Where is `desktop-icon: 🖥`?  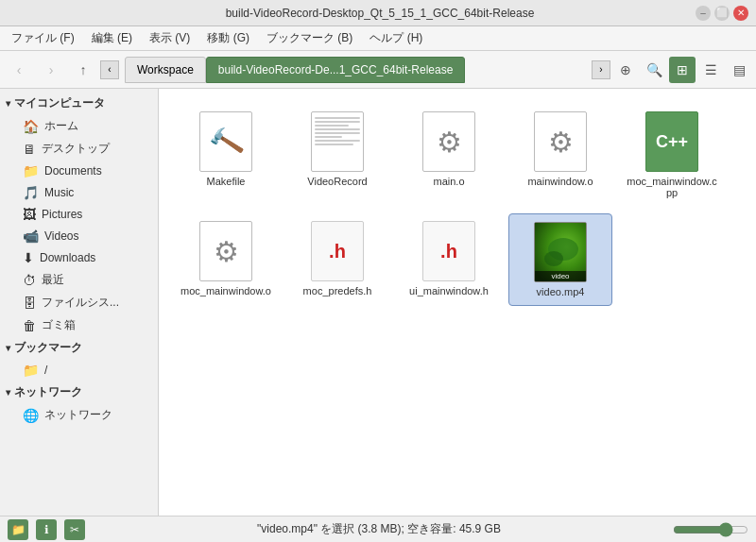
desktop-icon: 🖥 is located at coordinates (29, 149).